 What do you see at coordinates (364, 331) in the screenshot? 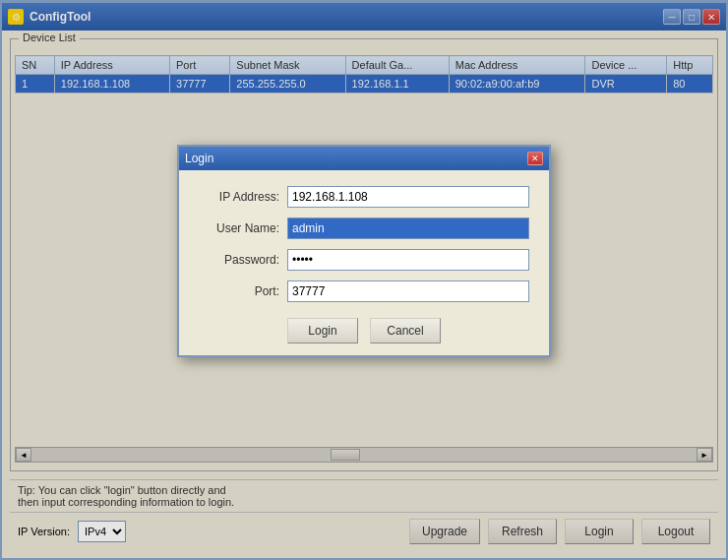
I see `dialog-buttons: Login Cancel` at bounding box center [364, 331].